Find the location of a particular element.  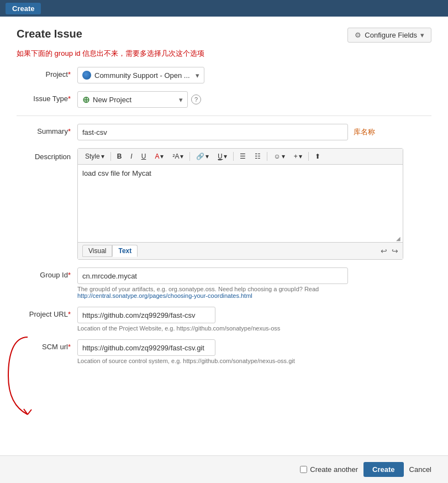

project-select-wrapper: Community Support - Open ... ▾ is located at coordinates (254, 75).